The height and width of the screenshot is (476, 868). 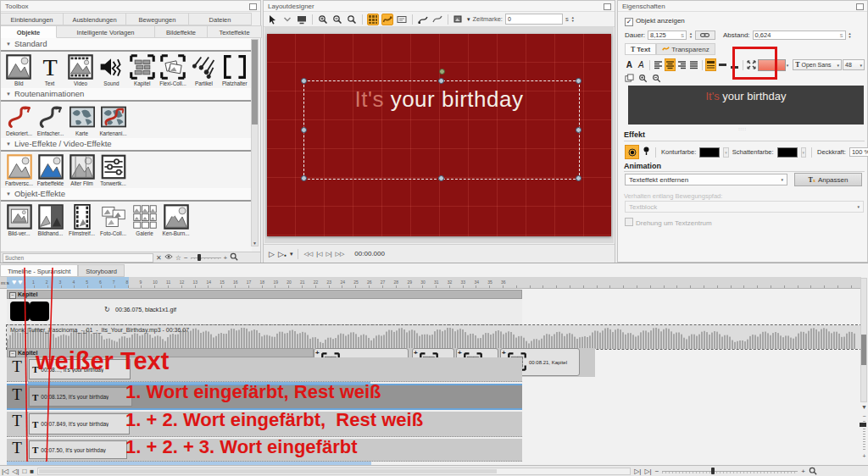 What do you see at coordinates (186, 257) in the screenshot?
I see `zoom-out-minus: −` at bounding box center [186, 257].